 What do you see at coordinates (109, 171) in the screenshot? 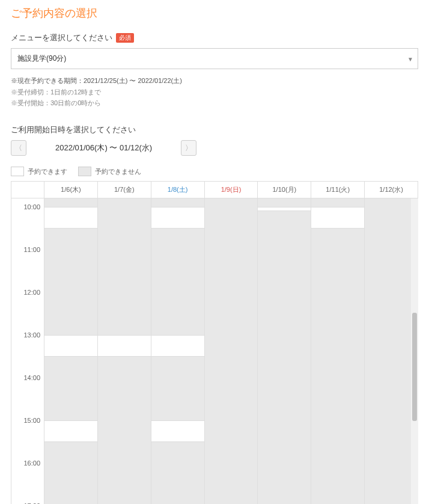
I see `legend-unavailable: 予約できません` at bounding box center [109, 171].